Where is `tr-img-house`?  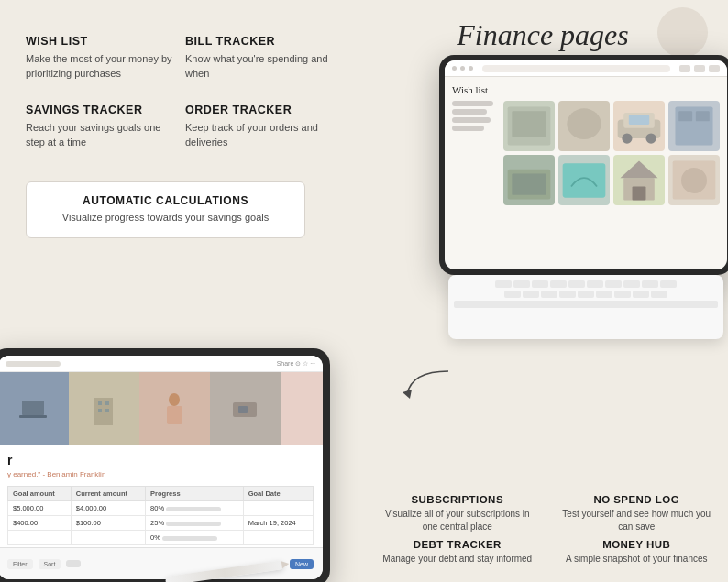
tr-img-house is located at coordinates (639, 180).